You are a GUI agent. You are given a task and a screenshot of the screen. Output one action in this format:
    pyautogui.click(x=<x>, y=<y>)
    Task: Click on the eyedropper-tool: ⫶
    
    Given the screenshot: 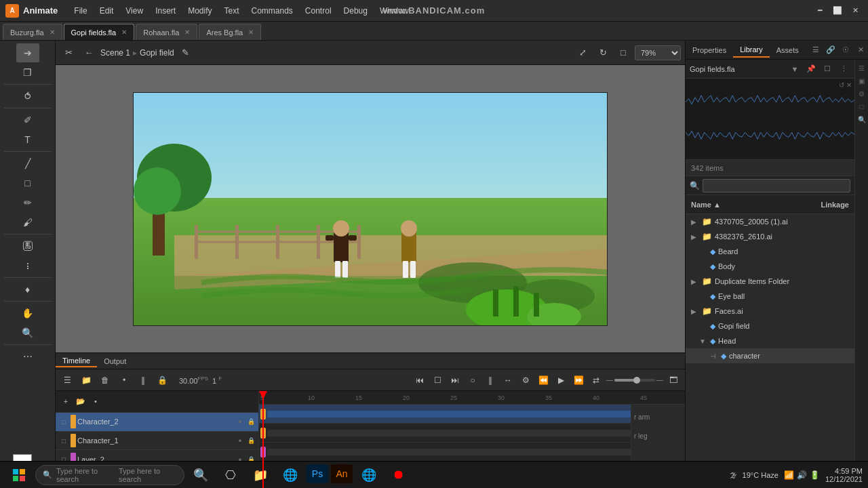 What is the action you would take?
    pyautogui.click(x=28, y=266)
    